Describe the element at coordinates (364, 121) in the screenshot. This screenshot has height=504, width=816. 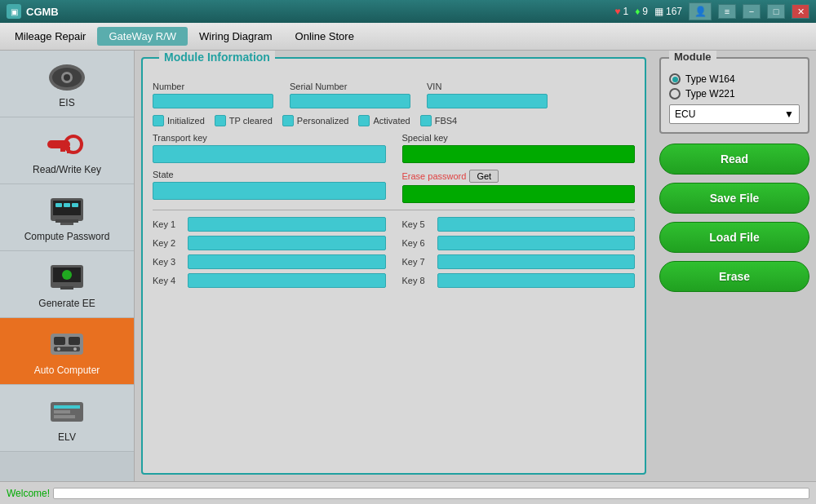
I see `activated-checkbox` at that location.